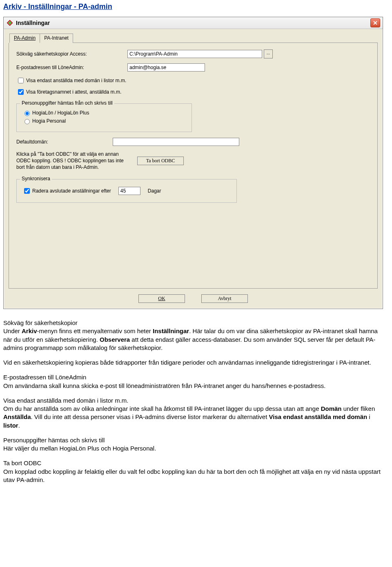 The height and width of the screenshot is (567, 392). I want to click on breadcrumb: Arkiv - Inställningar - PA-admin, so click(196, 7).